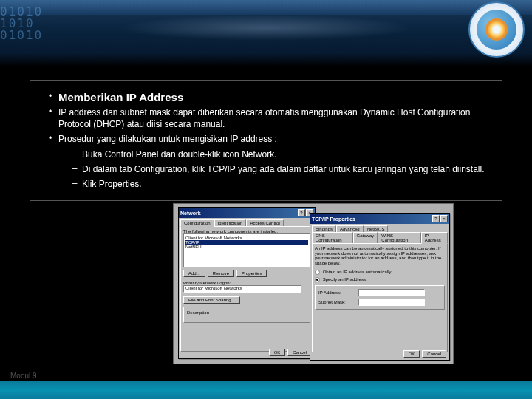 This screenshot has height=399, width=532. I want to click on tab-access: Access Control, so click(265, 223).